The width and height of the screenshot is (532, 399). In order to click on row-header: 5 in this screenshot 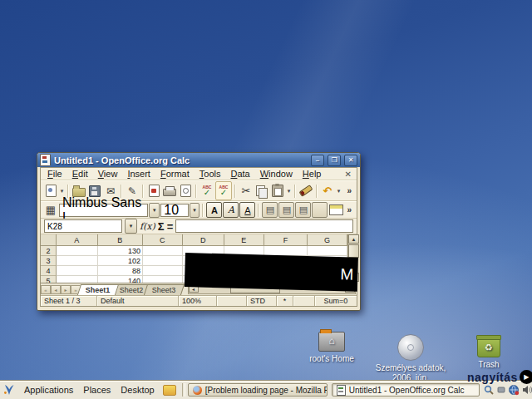, I will do `click(48, 279)`.